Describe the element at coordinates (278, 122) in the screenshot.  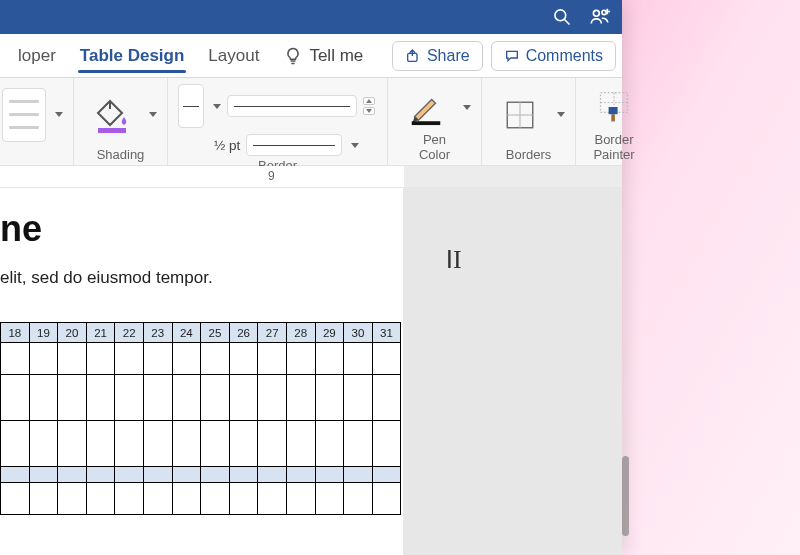
I see `group-border-styles: ½ pt Border Styles` at that location.